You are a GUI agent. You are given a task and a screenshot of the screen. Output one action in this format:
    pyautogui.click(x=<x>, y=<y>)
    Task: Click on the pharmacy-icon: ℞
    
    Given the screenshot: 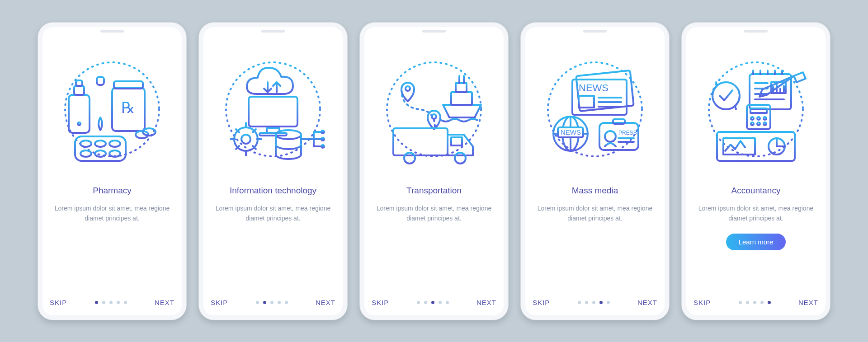 What is the action you would take?
    pyautogui.click(x=112, y=109)
    